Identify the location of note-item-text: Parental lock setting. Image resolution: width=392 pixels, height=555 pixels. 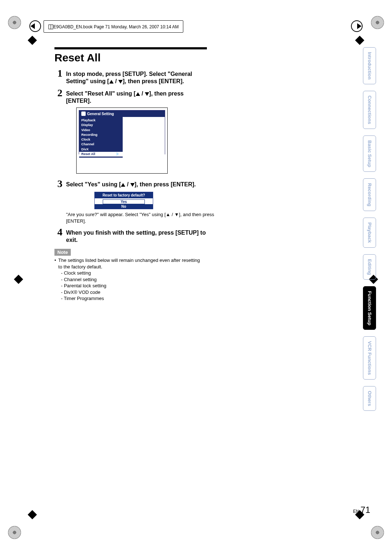
(85, 285).